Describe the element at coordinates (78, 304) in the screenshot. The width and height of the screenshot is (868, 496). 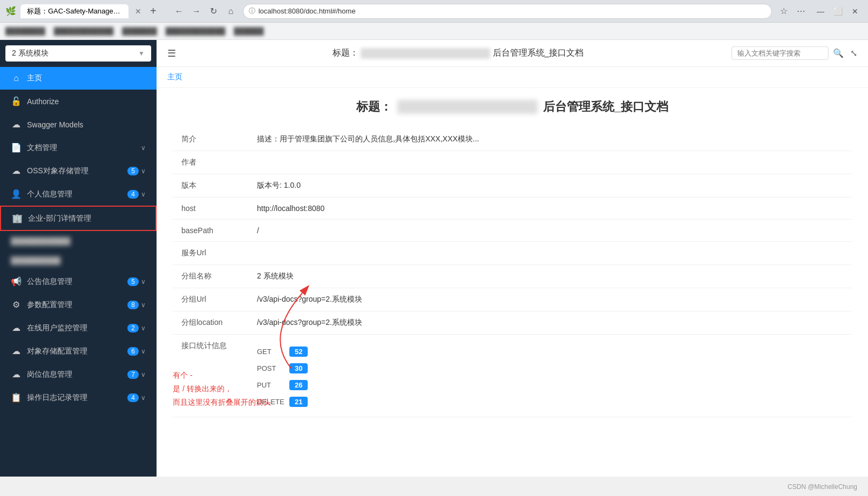
I see `sidebar-item-param-mgmt: ⚙ 参数配置管理 8 ∨` at that location.